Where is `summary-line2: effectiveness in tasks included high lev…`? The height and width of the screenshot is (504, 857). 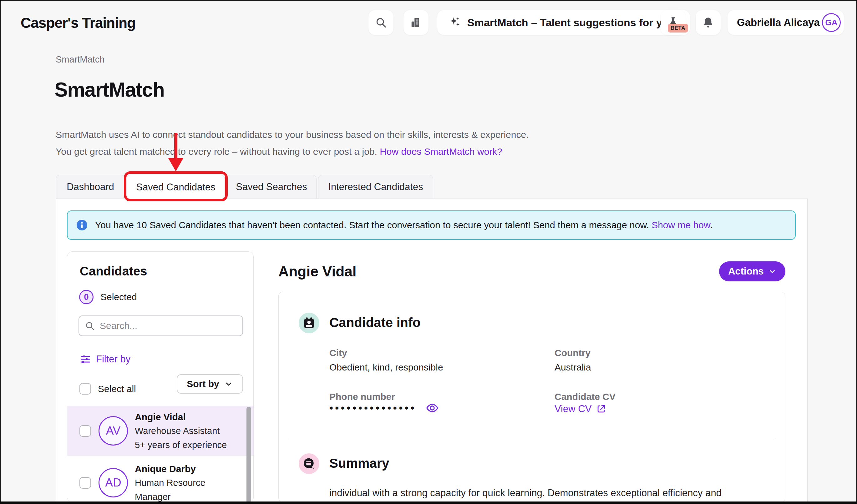 summary-line2: effectiveness in tasks included high lev… is located at coordinates (537, 502).